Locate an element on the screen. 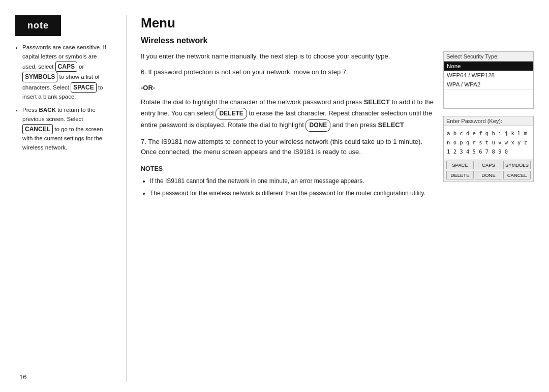  pw-chars-row3: 1 2 3 4 5 6 7 8 9 0 is located at coordinates (489, 152).